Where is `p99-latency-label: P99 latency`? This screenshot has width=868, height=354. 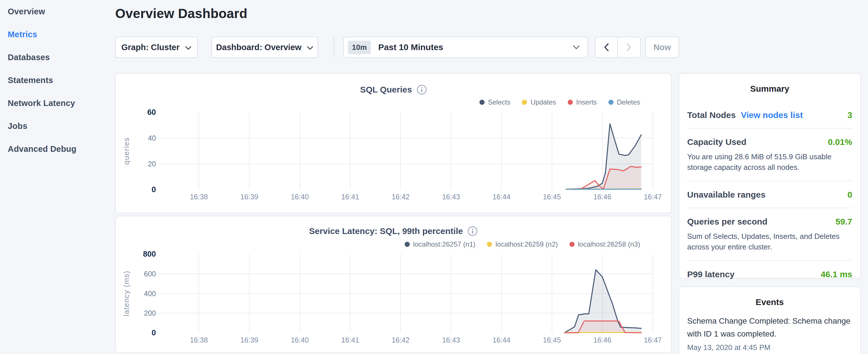
p99-latency-label: P99 latency is located at coordinates (711, 274).